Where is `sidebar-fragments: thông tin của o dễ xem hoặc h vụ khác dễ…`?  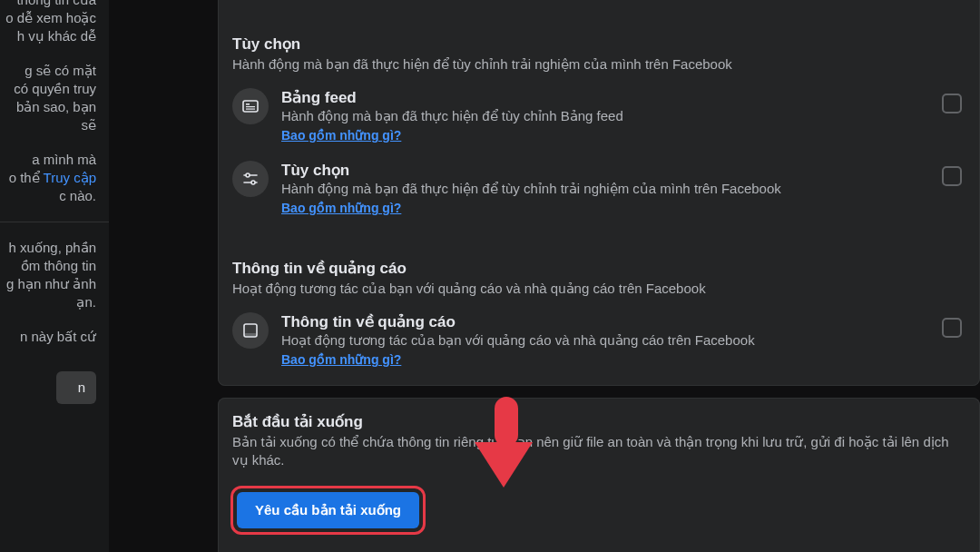 sidebar-fragments: thông tin của o dễ xem hoặc h vụ khác dễ… is located at coordinates (54, 276).